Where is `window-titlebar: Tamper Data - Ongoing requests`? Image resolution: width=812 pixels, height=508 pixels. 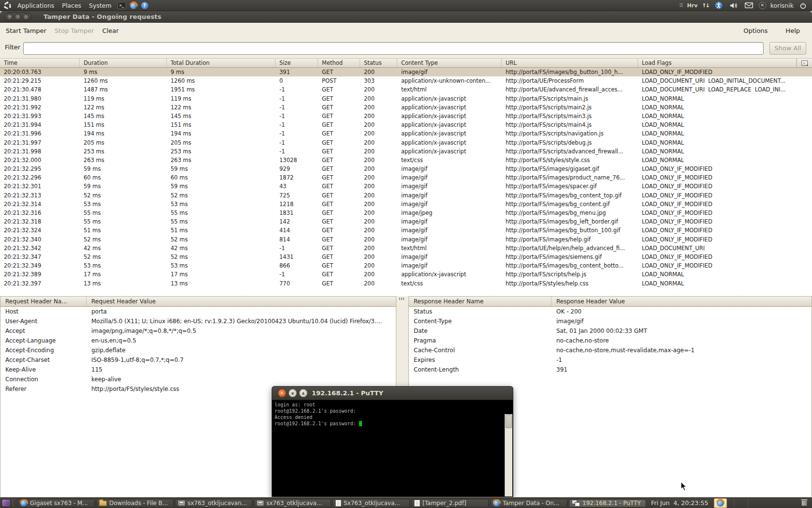
window-titlebar: Tamper Data - Ongoing requests is located at coordinates (406, 17).